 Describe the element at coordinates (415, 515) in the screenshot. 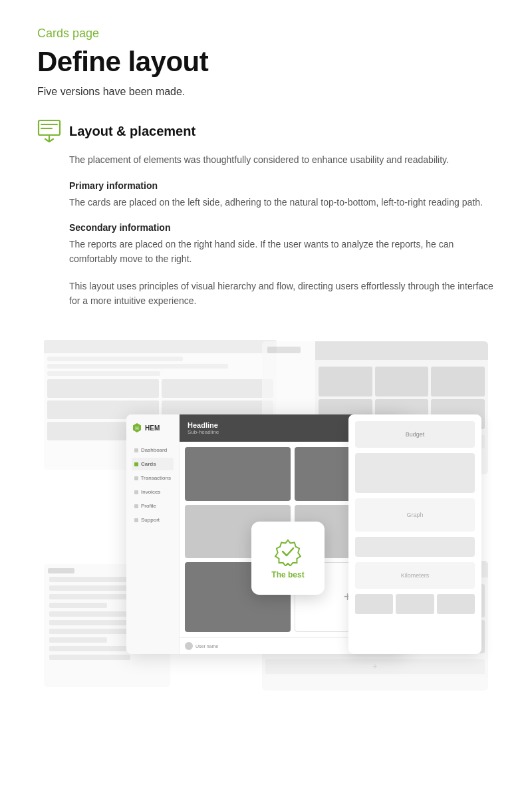

I see `graph-cell: Graph` at that location.